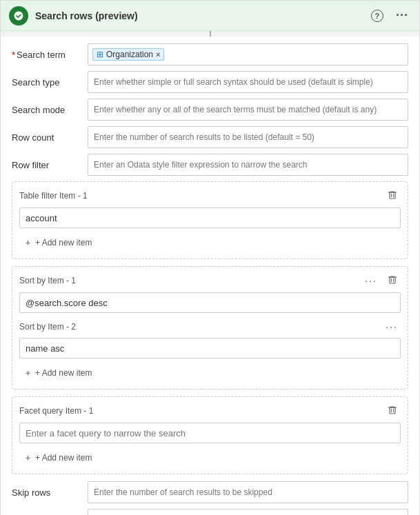 The image size is (420, 515). Describe the element at coordinates (210, 411) in the screenshot. I see `facet-header: Facet query Item - 1` at that location.